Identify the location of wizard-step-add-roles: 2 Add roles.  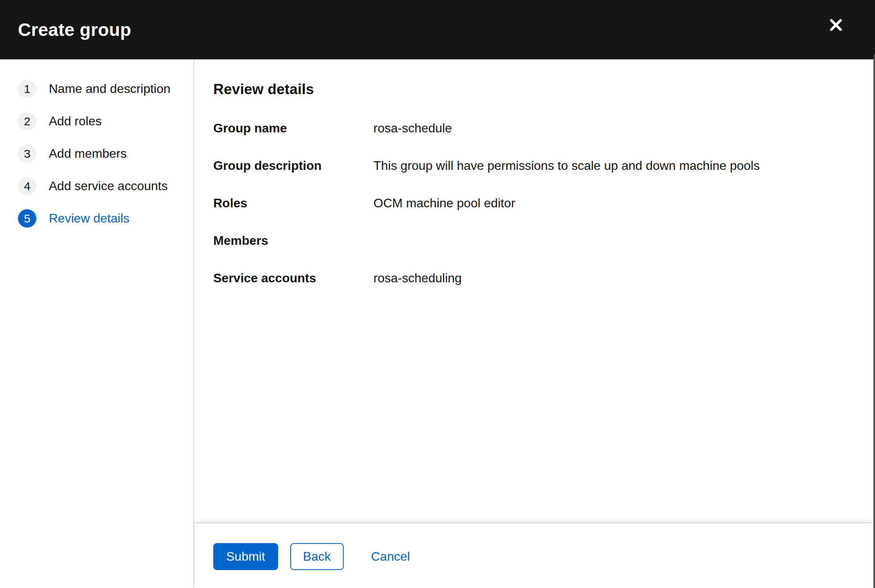
(105, 121).